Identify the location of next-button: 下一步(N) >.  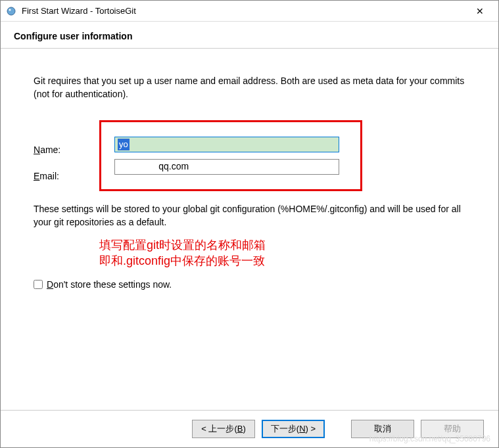
(293, 429).